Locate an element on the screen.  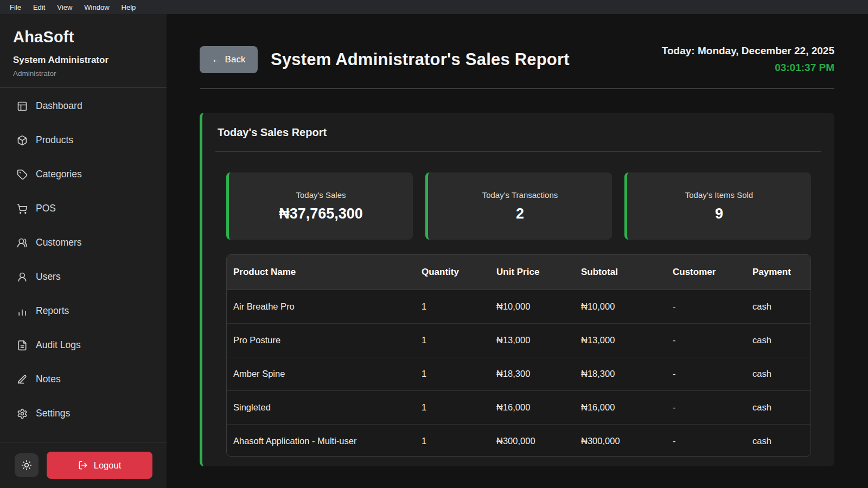
sidebar-item-audit-logs: Audit Logs is located at coordinates (84, 345).